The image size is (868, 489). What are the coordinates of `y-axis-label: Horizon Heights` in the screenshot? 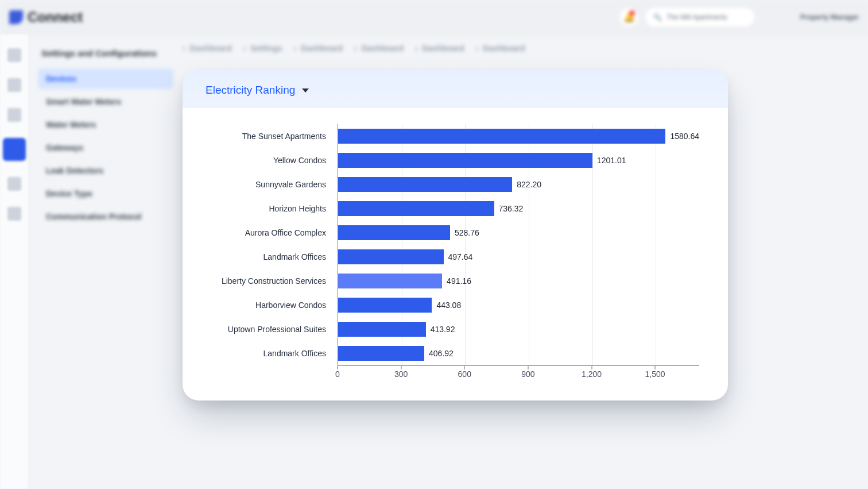 It's located at (274, 209).